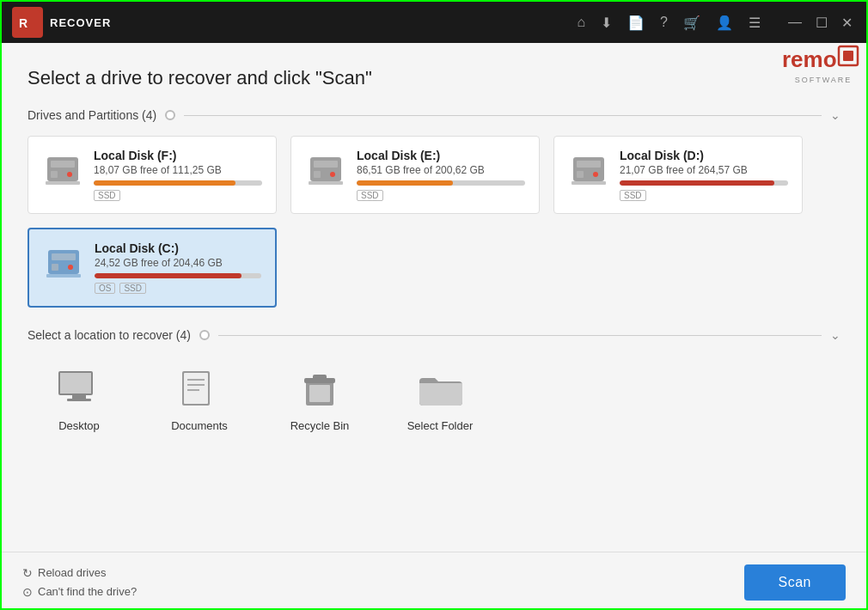  I want to click on location-label: Select Folder, so click(440, 426).